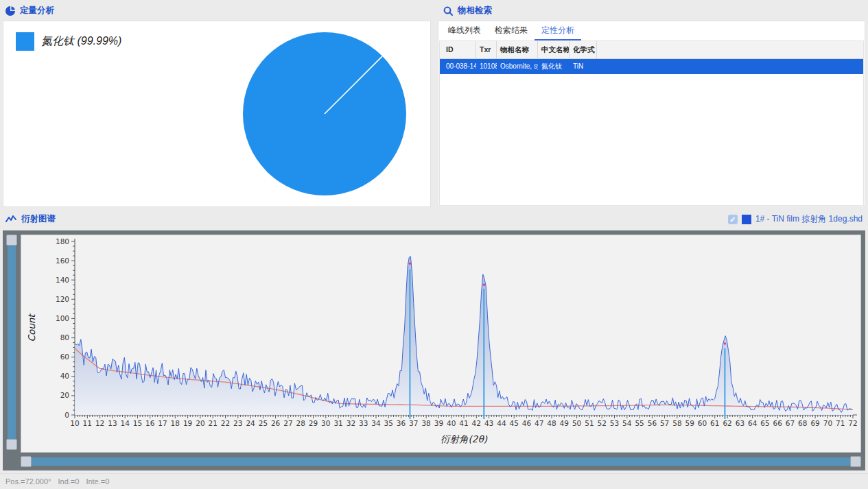 This screenshot has height=489, width=868. Describe the element at coordinates (439, 423) in the screenshot. I see `svg-text: 39` at that location.